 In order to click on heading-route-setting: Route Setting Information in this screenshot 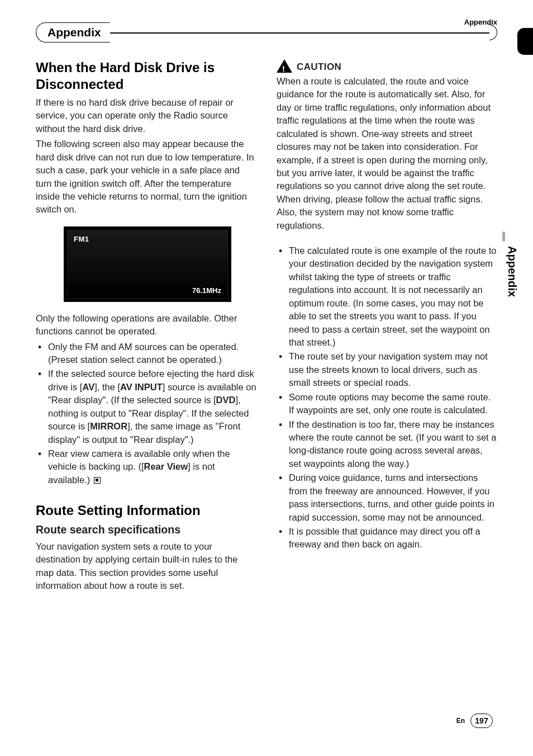, I will do `click(146, 511)`.